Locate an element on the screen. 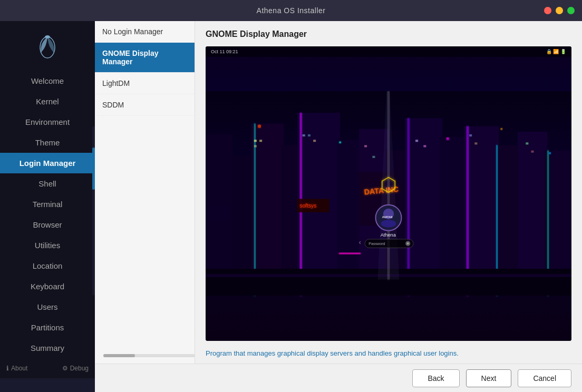 The height and width of the screenshot is (392, 582). bottom-bar: Back Next Cancel is located at coordinates (338, 378).